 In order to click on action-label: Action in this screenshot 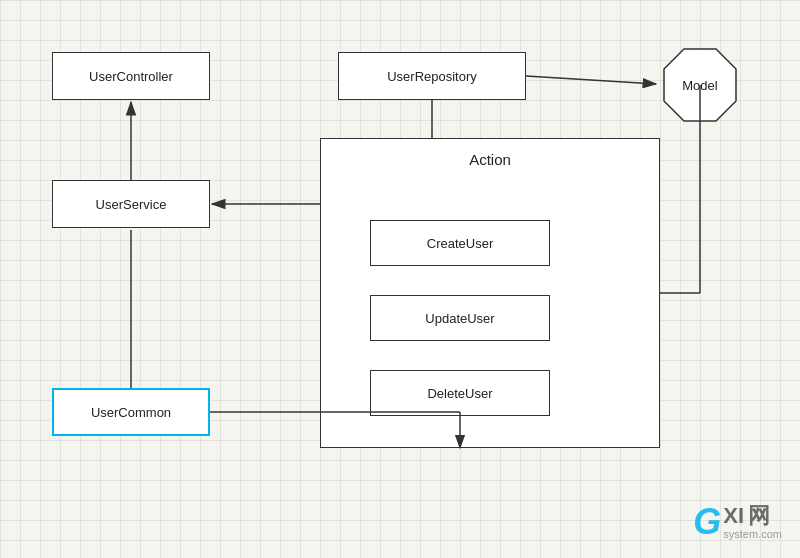, I will do `click(490, 160)`.